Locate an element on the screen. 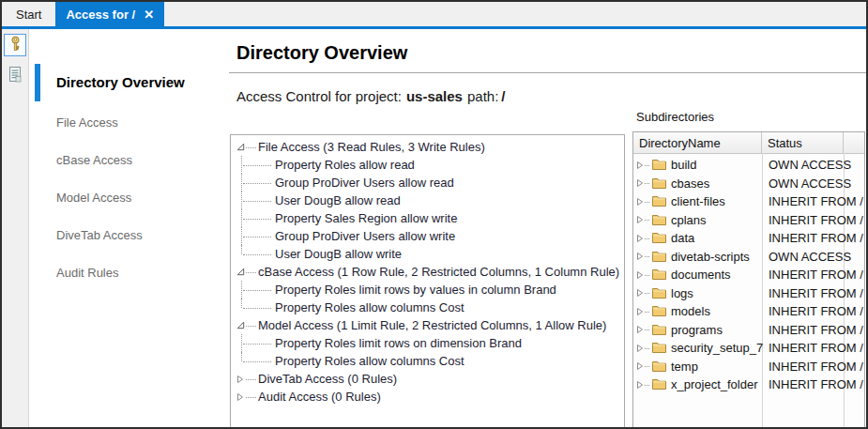 This screenshot has height=429, width=868. subdirectories-label: Subdirectories is located at coordinates (676, 116).